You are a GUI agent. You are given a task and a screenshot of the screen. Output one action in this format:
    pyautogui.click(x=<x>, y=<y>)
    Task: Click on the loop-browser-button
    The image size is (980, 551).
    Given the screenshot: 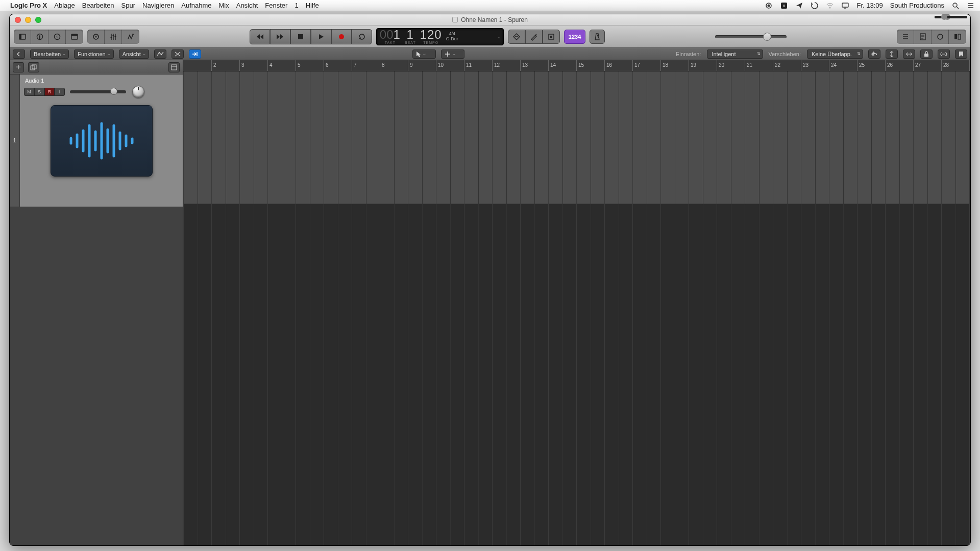 What is the action you would take?
    pyautogui.click(x=940, y=37)
    